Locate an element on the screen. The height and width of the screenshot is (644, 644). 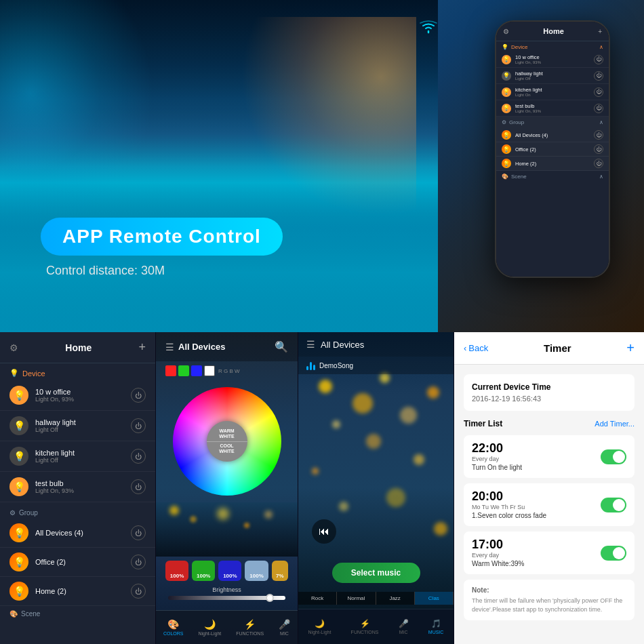
s1-power-btn-2: ⏻ is located at coordinates (138, 426).